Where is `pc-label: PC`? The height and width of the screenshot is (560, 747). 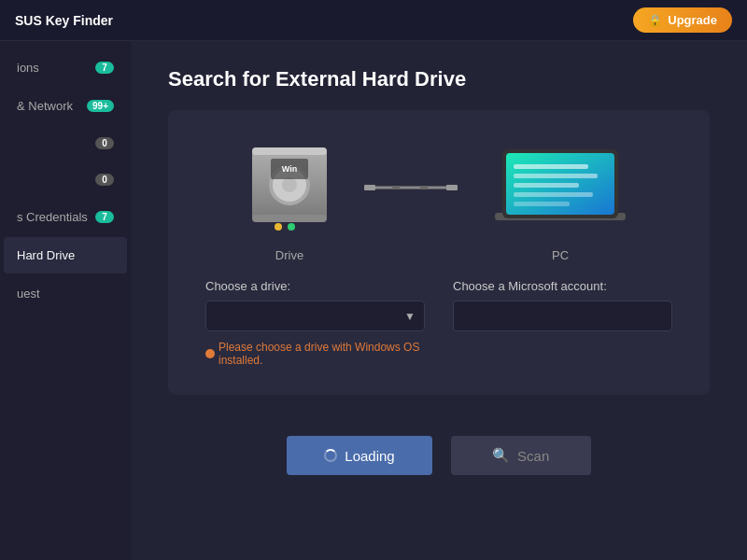 pc-label: PC is located at coordinates (560, 256).